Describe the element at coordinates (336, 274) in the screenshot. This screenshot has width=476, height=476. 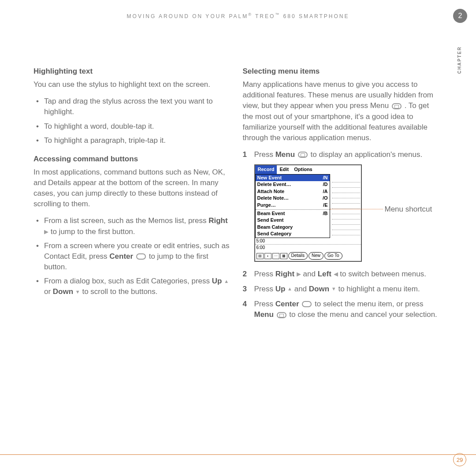
I see `left-arrow-icon: ◀` at that location.